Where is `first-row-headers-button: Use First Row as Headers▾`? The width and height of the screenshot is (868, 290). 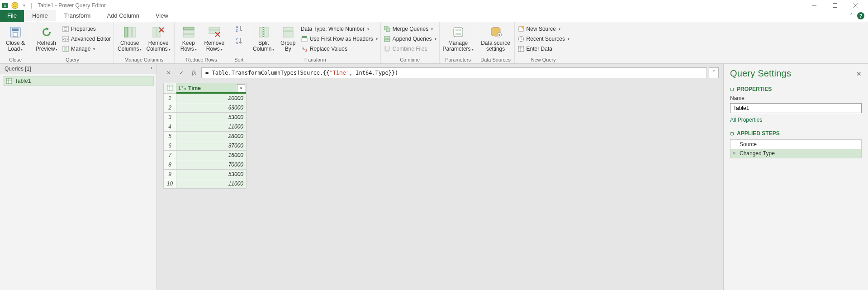 first-row-headers-button: Use First Row as Headers▾ is located at coordinates (339, 39).